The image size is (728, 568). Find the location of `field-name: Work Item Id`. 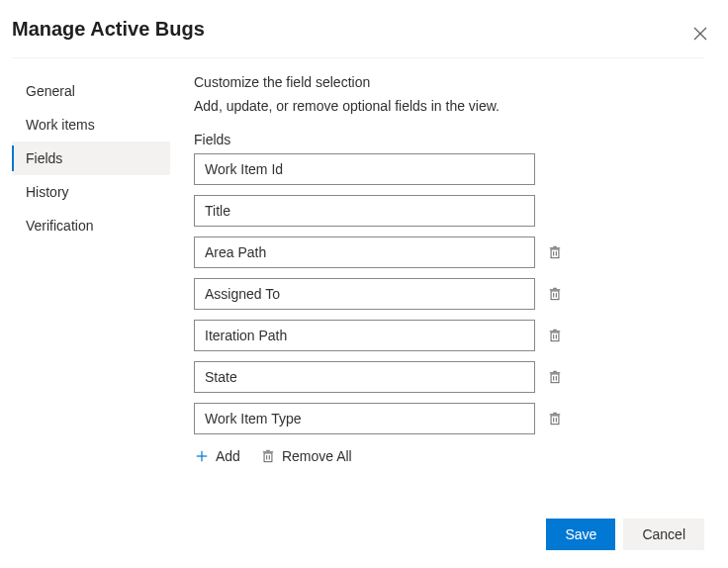

field-name: Work Item Id is located at coordinates (243, 169).